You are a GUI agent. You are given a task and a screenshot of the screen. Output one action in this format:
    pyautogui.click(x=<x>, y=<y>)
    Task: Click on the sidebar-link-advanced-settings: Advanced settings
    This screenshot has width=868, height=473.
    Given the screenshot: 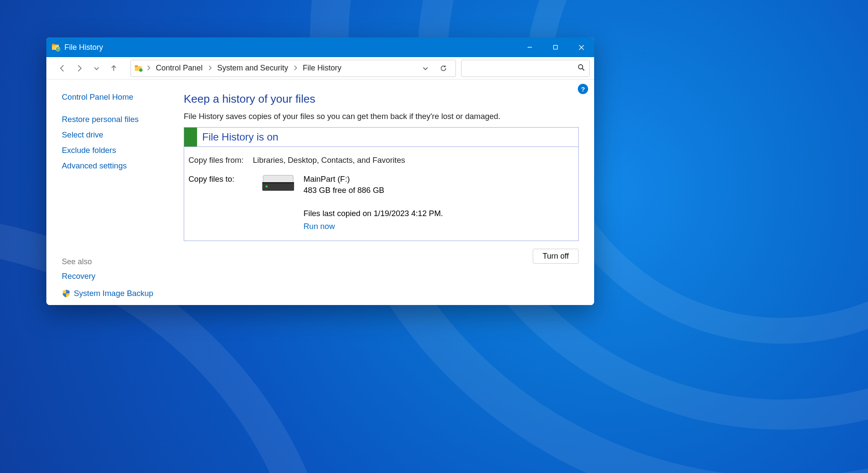 What is the action you would take?
    pyautogui.click(x=116, y=166)
    